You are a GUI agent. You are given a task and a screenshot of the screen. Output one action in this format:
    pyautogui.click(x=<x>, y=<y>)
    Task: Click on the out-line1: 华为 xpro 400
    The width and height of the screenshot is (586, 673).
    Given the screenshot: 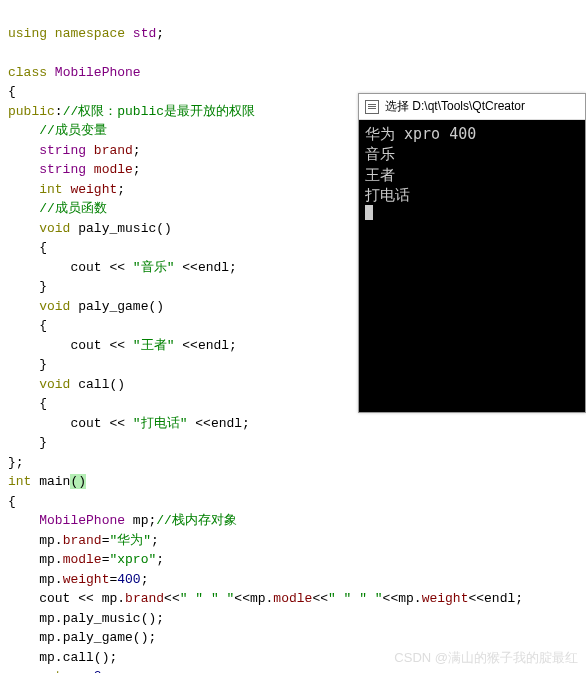 What is the action you would take?
    pyautogui.click(x=420, y=134)
    